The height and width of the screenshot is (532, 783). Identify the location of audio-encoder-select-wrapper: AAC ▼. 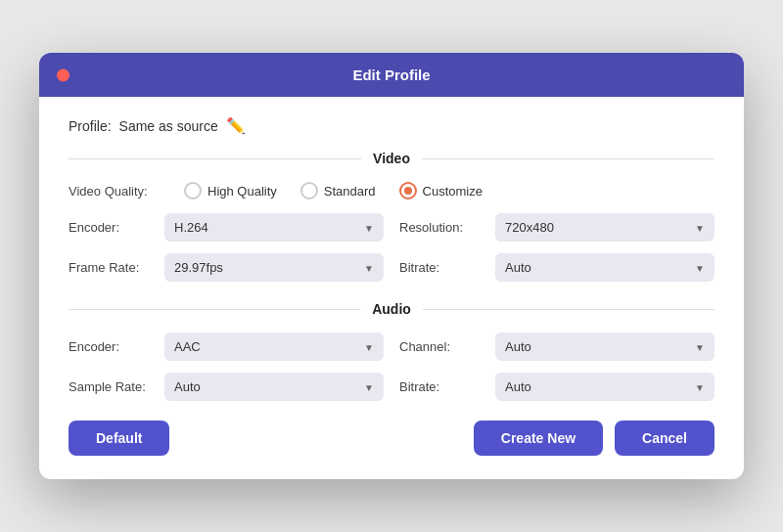
(274, 346).